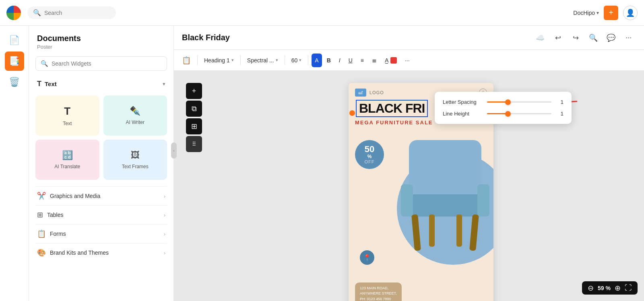 Image resolution: width=644 pixels, height=301 pixels. I want to click on text-section-label: T Text, so click(47, 84).